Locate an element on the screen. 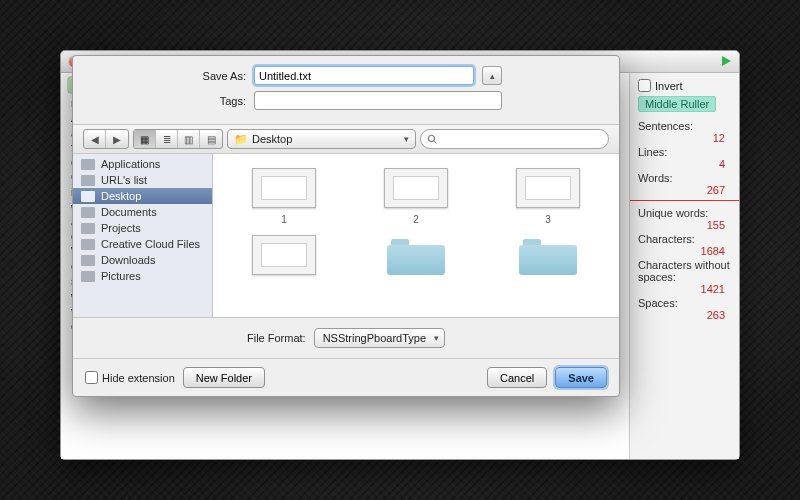 Image resolution: width=800 pixels, height=500 pixels. sidebar-item-downloads: Downloads is located at coordinates (142, 260).